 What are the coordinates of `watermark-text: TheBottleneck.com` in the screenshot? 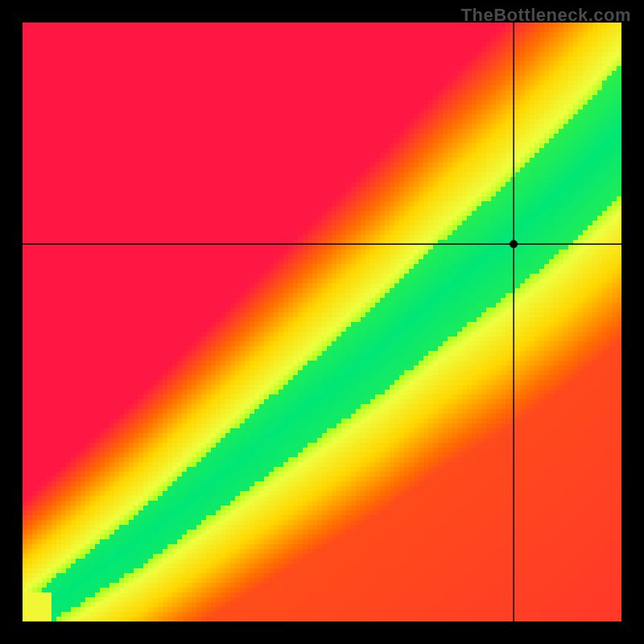 It's located at (546, 15).